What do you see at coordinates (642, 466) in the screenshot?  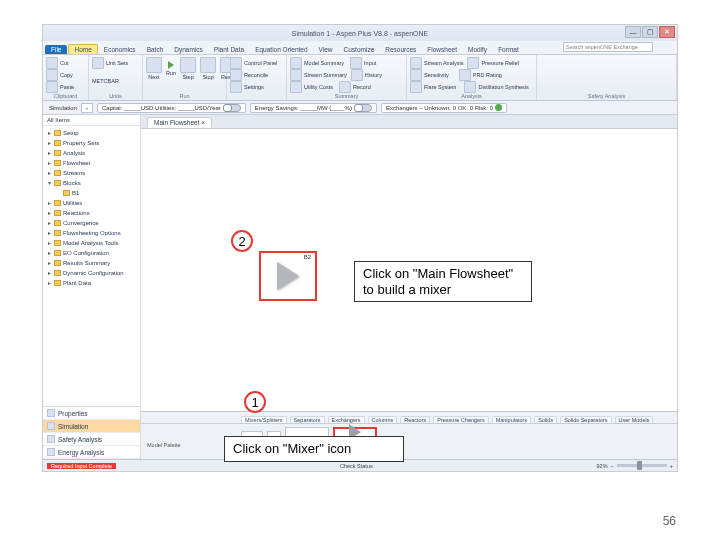 I see `zoom-slider` at bounding box center [642, 466].